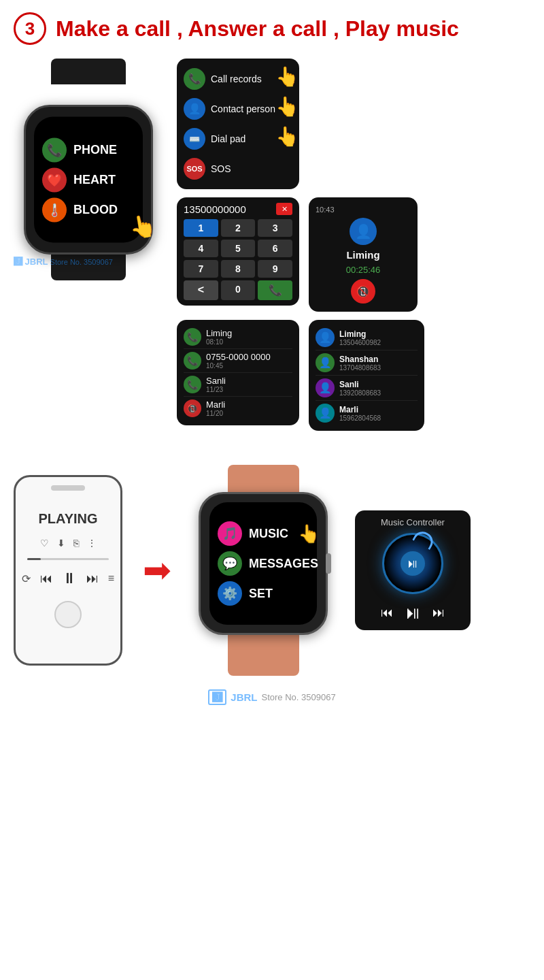  I want to click on step-number: 3, so click(30, 29).